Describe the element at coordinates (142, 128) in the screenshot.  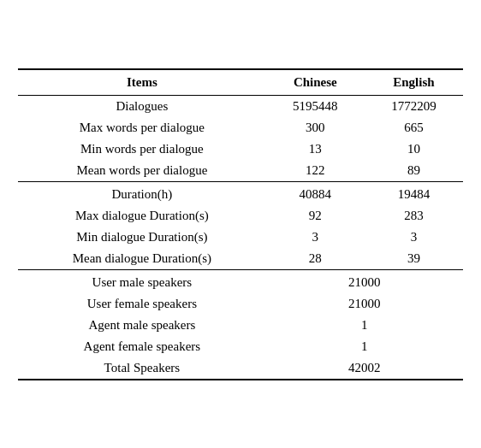
I see `row-label: Max words per dialogue` at that location.